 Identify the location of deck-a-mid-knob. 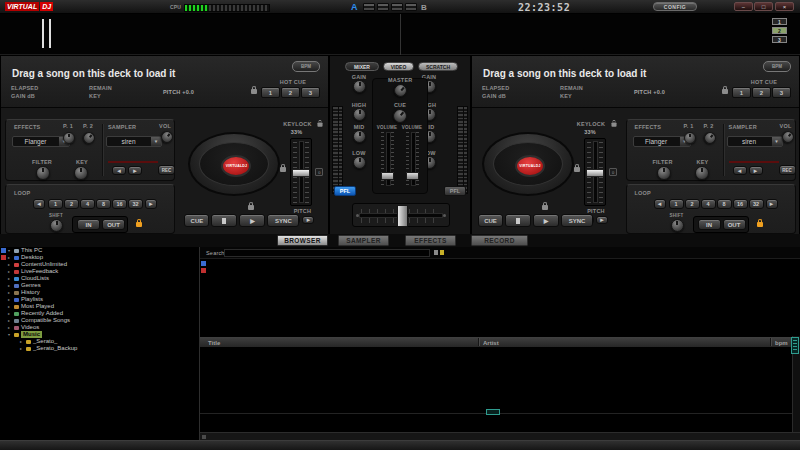
(360, 136).